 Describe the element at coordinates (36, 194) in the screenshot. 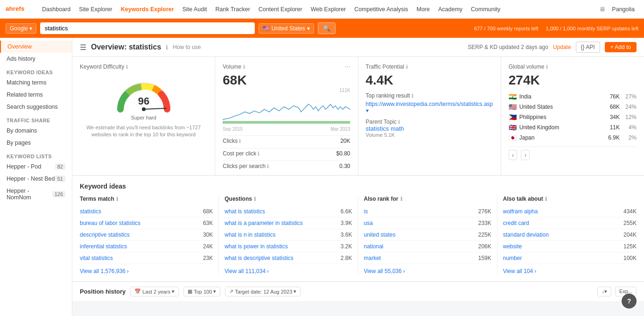

I see `sidebar-item-hepper-nomnom: Hepper - NomNom 126` at that location.